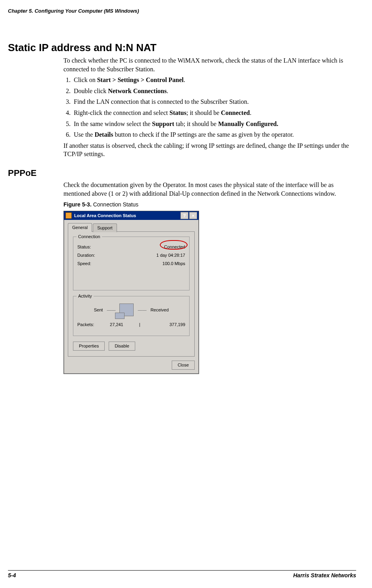 This screenshot has width=372, height=588. I want to click on label-status: Status:, so click(84, 247).